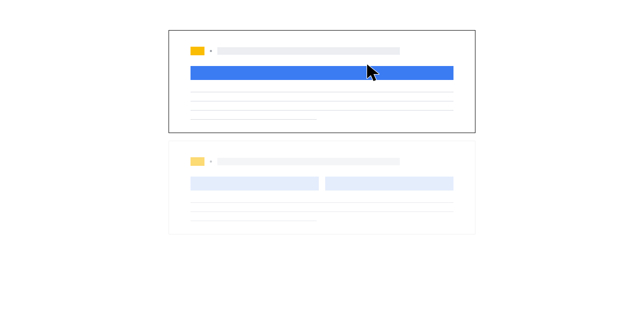 Image resolution: width=644 pixels, height=322 pixels. What do you see at coordinates (322, 73) in the screenshot?
I see `result-title-link` at bounding box center [322, 73].